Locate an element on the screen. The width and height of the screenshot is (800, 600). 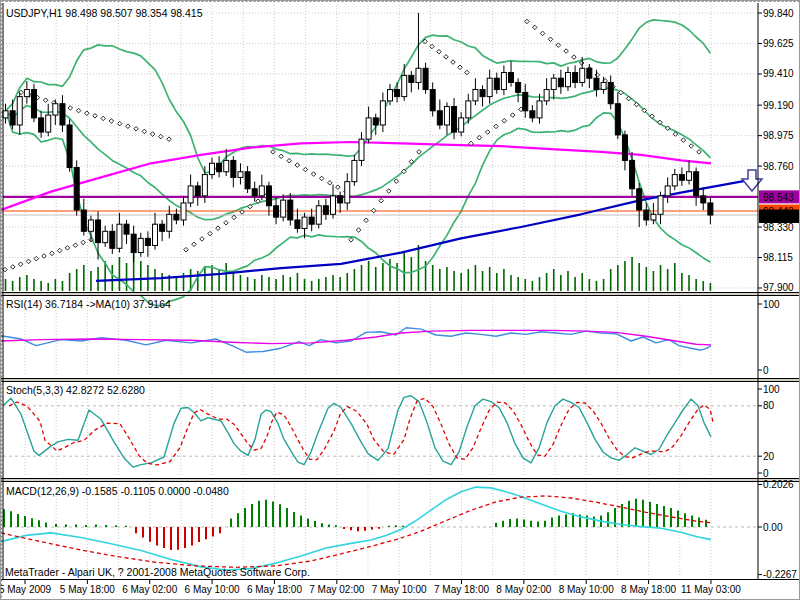
price-axis-label: 98.760 is located at coordinates (778, 166).